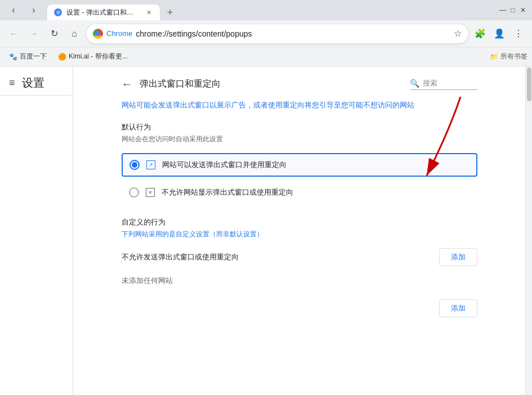 This screenshot has width=532, height=395. I want to click on address-bar: Chrome chrome://settings/content/popups …, so click(277, 34).